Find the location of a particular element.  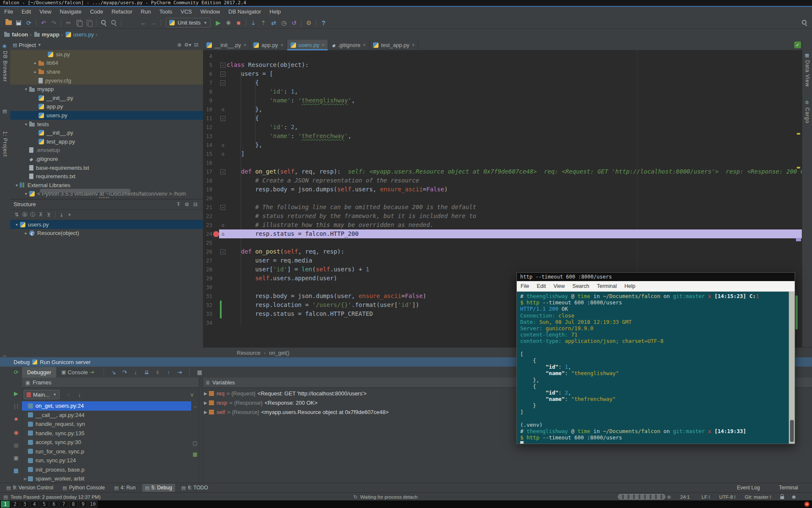

tool-window-button: ▤ 5: Debug is located at coordinates (159, 488).